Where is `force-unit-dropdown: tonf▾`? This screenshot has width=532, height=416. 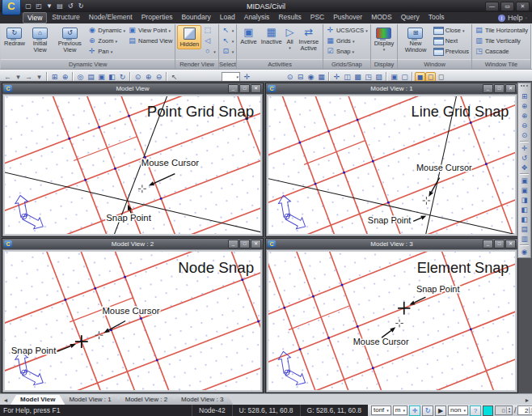
force-unit-dropdown: tonf▾ is located at coordinates (382, 410).